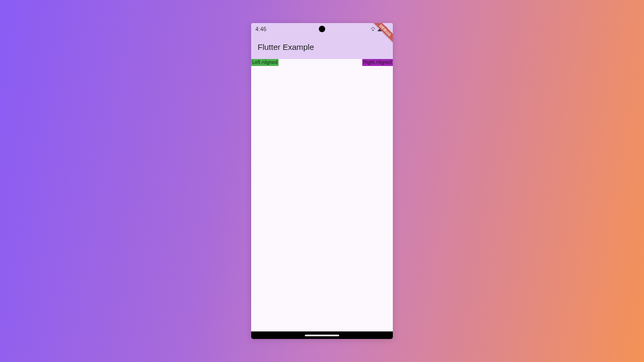  Describe the element at coordinates (286, 47) in the screenshot. I see `app-bar-title: Flutter Example` at that location.